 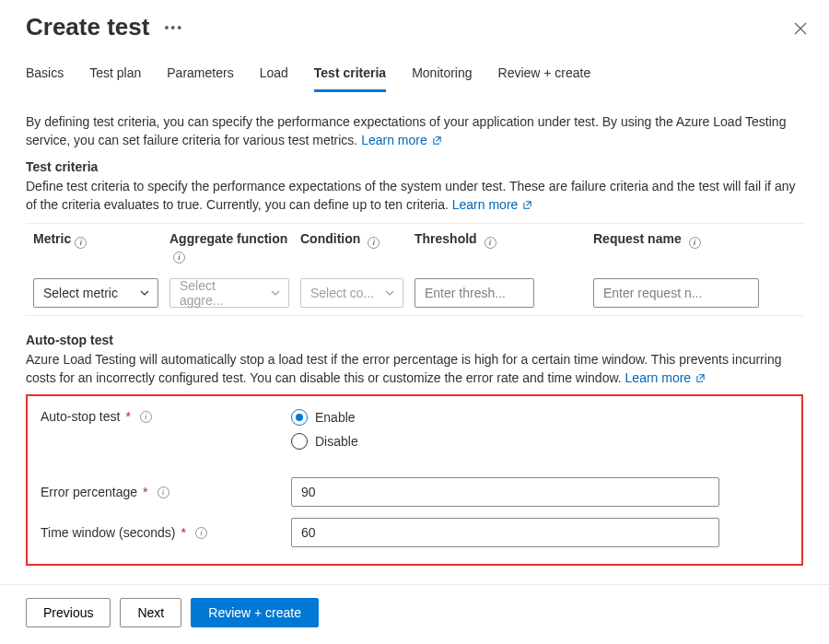 I want to click on autostop-learn-more-link: Learn more, so click(x=665, y=378).